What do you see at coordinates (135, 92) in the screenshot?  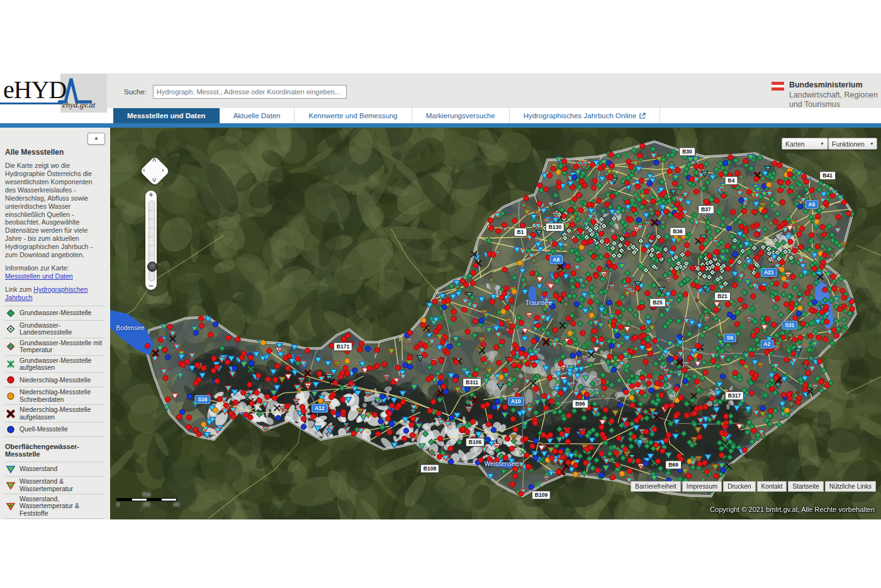 I see `search-label: Suche:` at bounding box center [135, 92].